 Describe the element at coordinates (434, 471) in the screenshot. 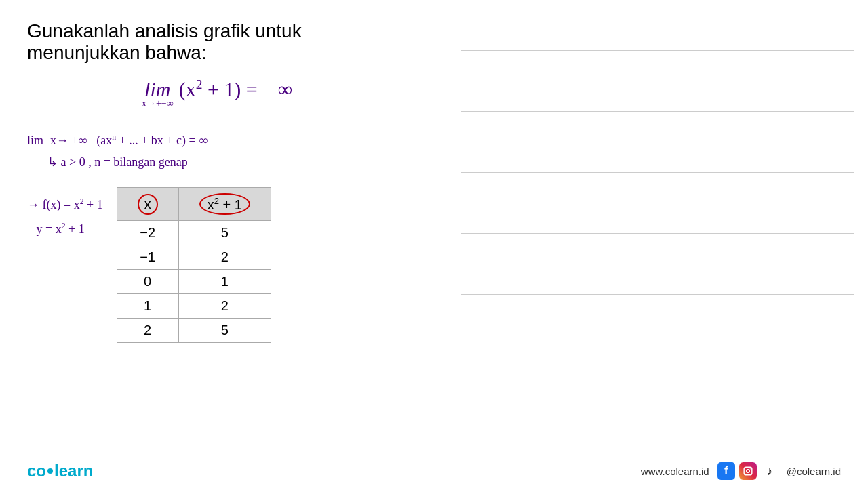

I see `footer: co learn www.colearn.id f ♪ @colearn.id` at that location.